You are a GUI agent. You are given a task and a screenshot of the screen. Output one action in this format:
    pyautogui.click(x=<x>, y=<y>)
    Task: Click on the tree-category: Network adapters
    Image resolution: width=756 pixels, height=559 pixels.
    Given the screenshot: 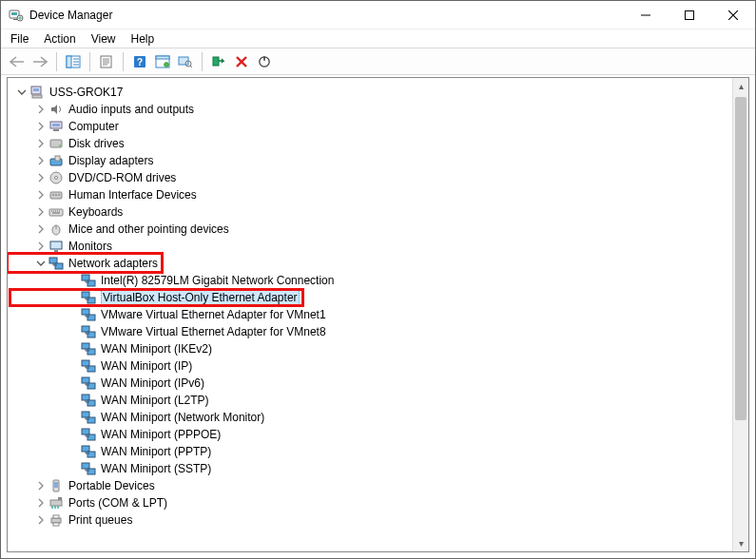 What is the action you would take?
    pyautogui.click(x=369, y=263)
    